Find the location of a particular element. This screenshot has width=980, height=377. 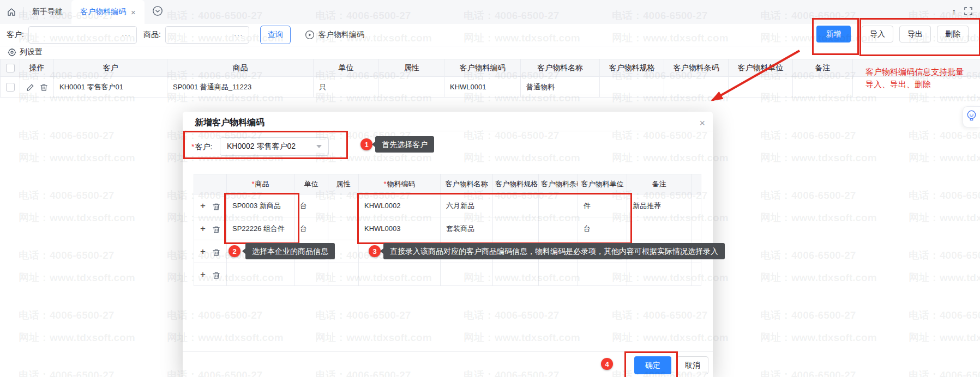

grid-cell: SP22226 组合件 is located at coordinates (261, 229).